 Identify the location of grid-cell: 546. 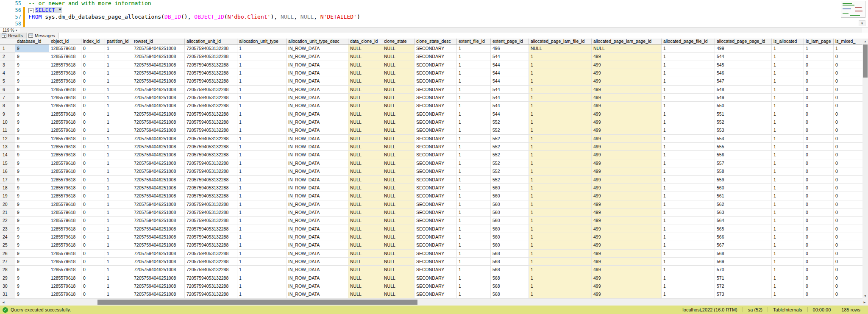
(743, 73).